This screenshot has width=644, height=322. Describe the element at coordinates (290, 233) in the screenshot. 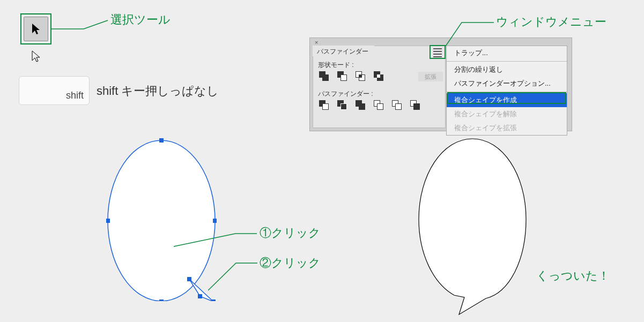

I see `annotation-click1: ①クリック` at that location.